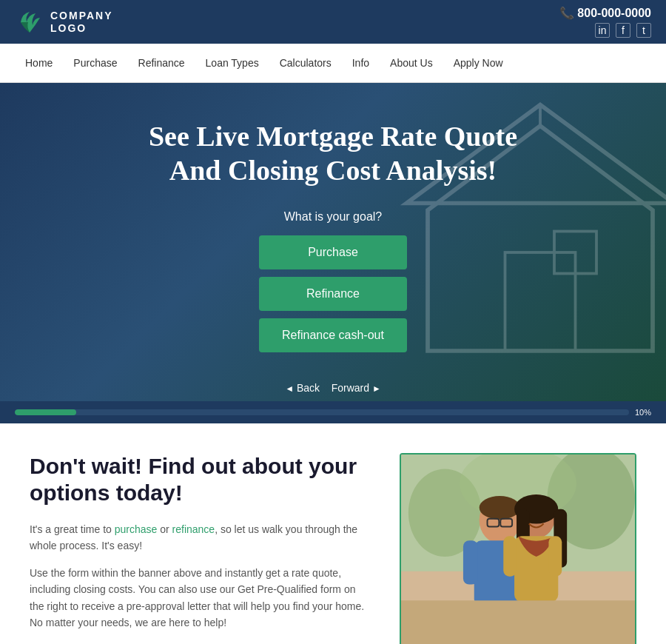  Describe the element at coordinates (333, 388) in the screenshot. I see `hero-navigation: ◄ Back Forward ►` at that location.